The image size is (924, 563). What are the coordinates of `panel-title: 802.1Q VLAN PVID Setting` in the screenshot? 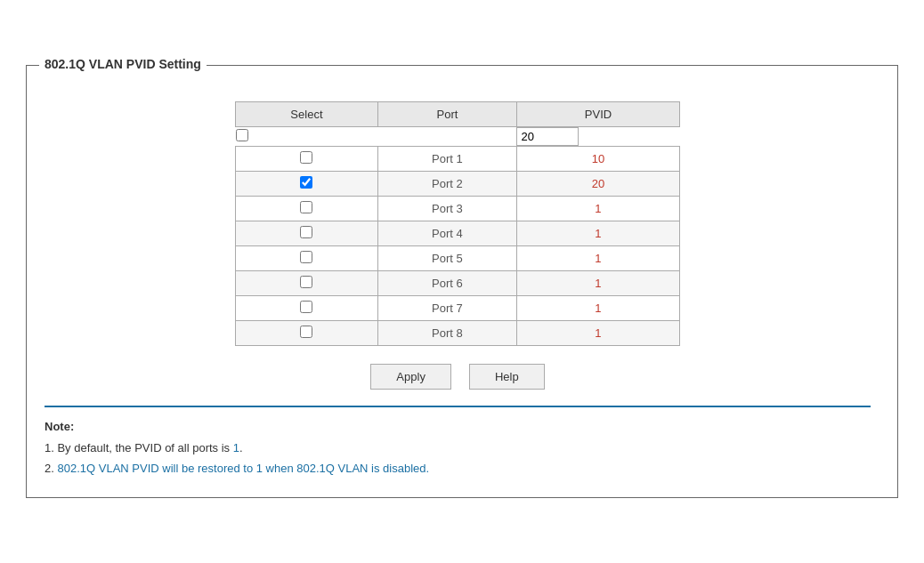 It's located at (123, 64).